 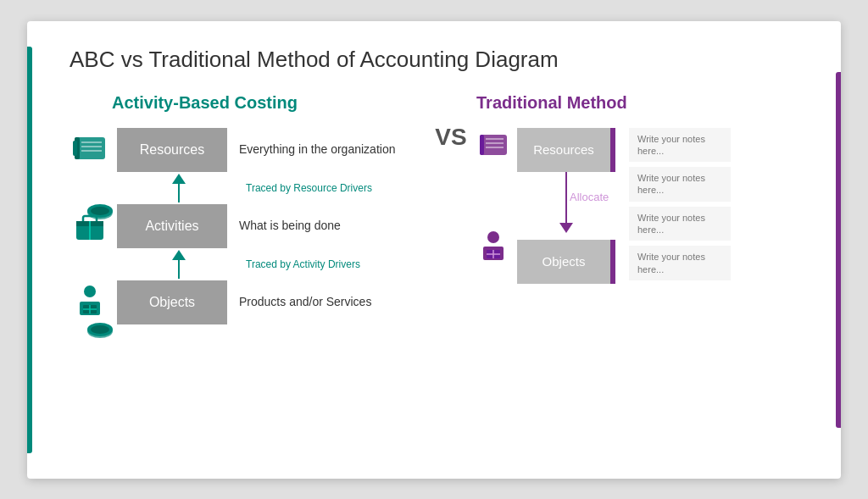 I want to click on trad-arrow-line, so click(x=566, y=197).